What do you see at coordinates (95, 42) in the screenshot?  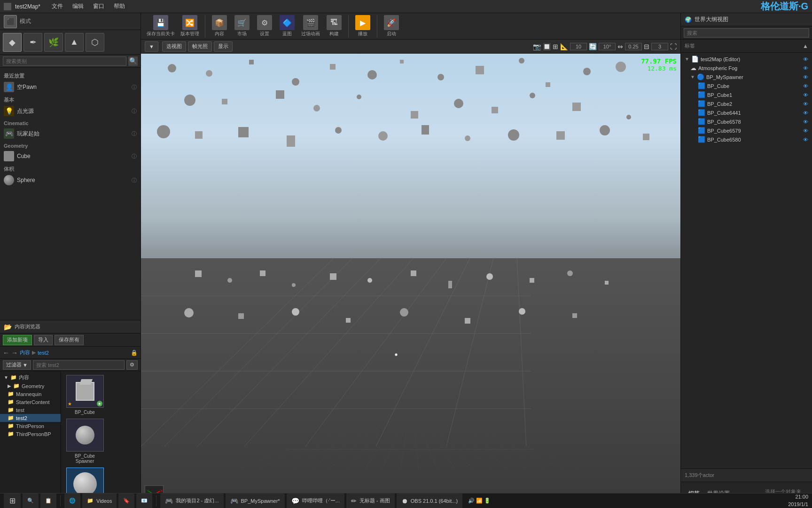 I see `tool-mesh: ⬡` at bounding box center [95, 42].